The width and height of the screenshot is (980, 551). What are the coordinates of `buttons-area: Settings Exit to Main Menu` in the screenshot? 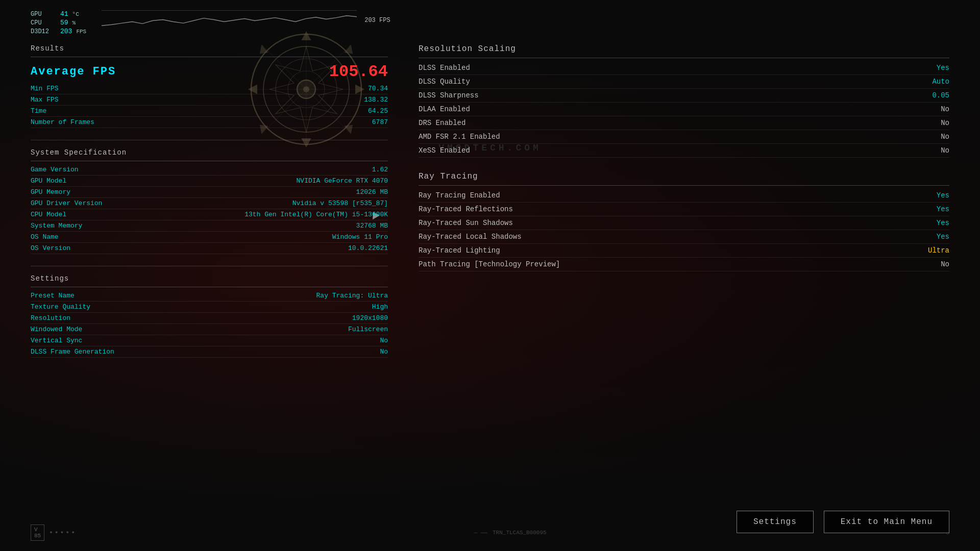 It's located at (684, 522).